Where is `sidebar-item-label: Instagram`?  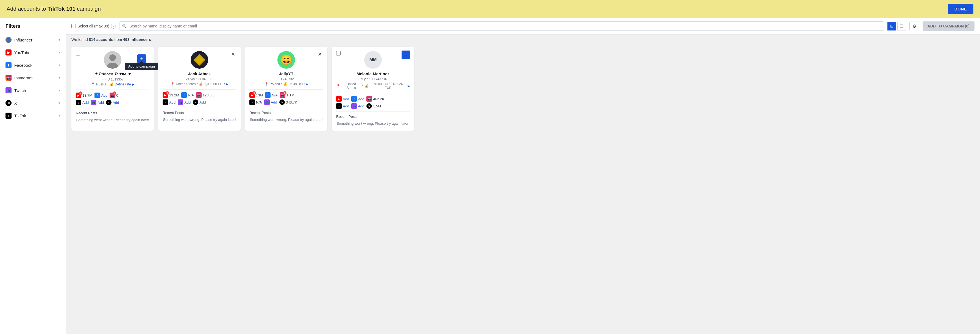
sidebar-item-label: Instagram is located at coordinates (24, 78).